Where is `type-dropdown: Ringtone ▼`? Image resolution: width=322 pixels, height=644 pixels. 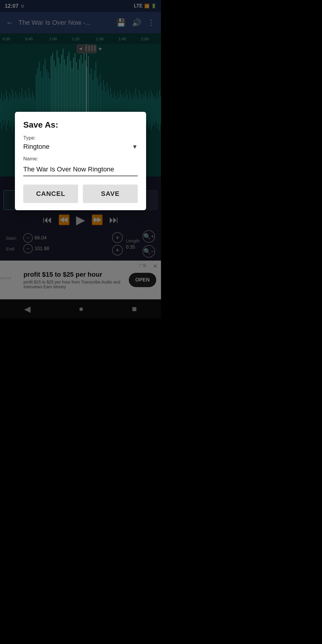 type-dropdown: Ringtone ▼ is located at coordinates (80, 147).